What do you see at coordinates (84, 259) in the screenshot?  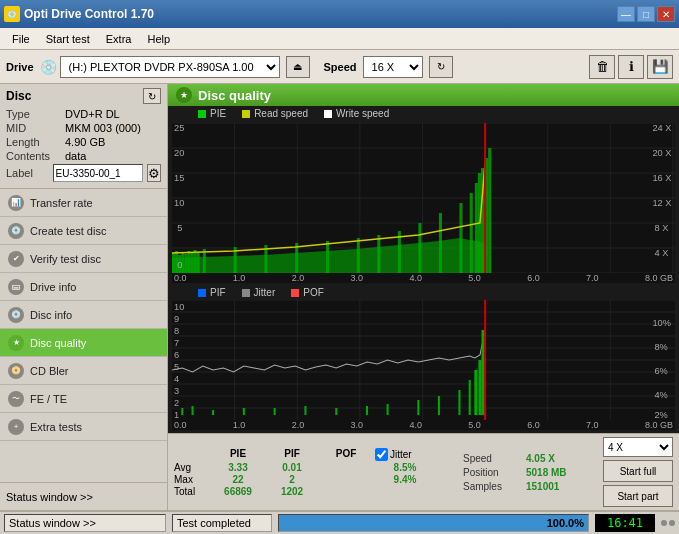 I see `sidebar-item-verify-test-disc: ✔ Verify test disc` at bounding box center [84, 259].